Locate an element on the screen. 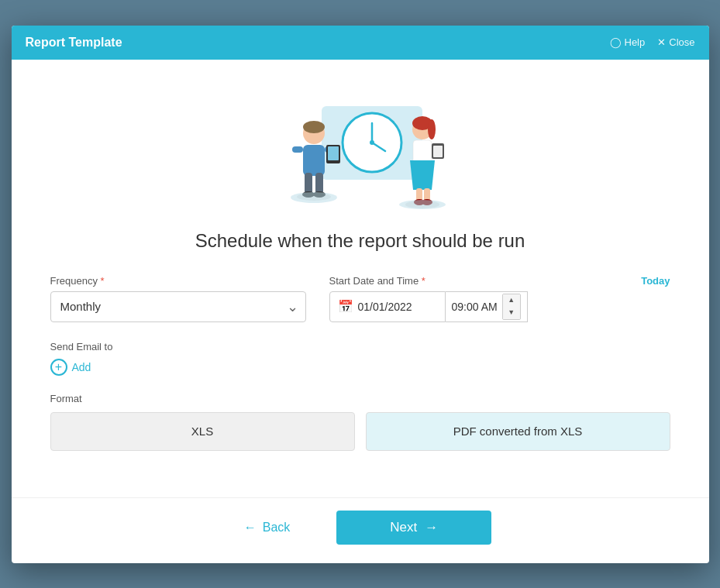 This screenshot has height=588, width=720. time-down-button: ▼ is located at coordinates (512, 313).